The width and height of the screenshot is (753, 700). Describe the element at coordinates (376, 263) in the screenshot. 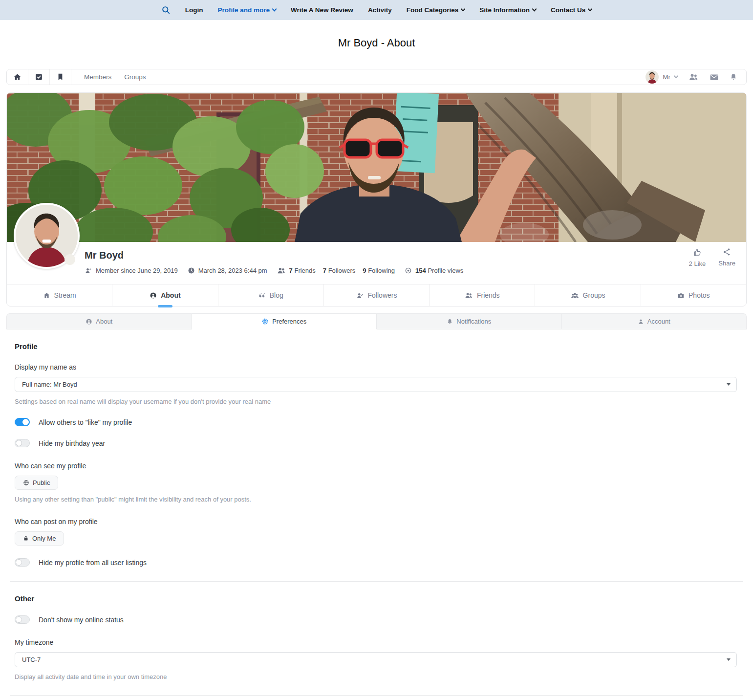

I see `profile-header: Mr Boyd Member since June 29, 2019 March…` at that location.